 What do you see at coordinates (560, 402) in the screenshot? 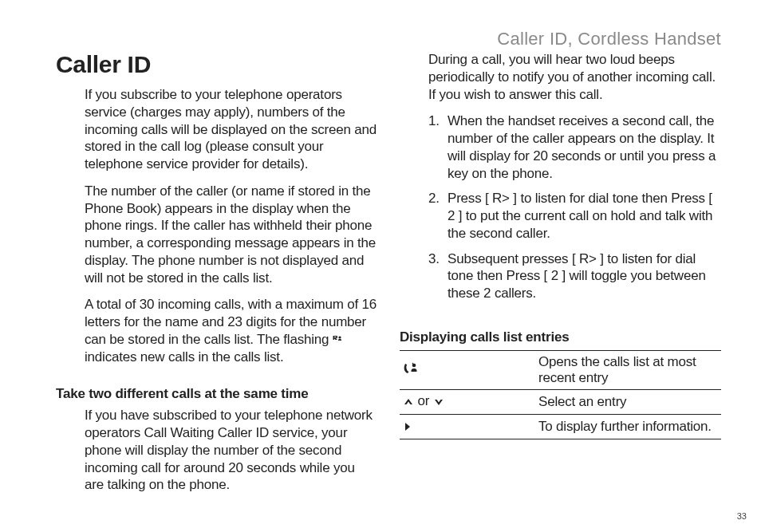
I see `table-row: or Select an entry` at bounding box center [560, 402].